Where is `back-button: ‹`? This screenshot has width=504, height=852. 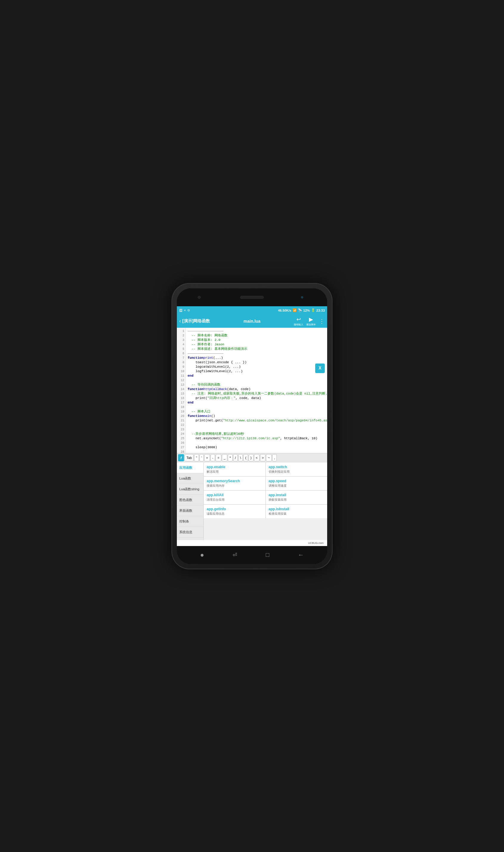 back-button: ‹ is located at coordinates (180, 321).